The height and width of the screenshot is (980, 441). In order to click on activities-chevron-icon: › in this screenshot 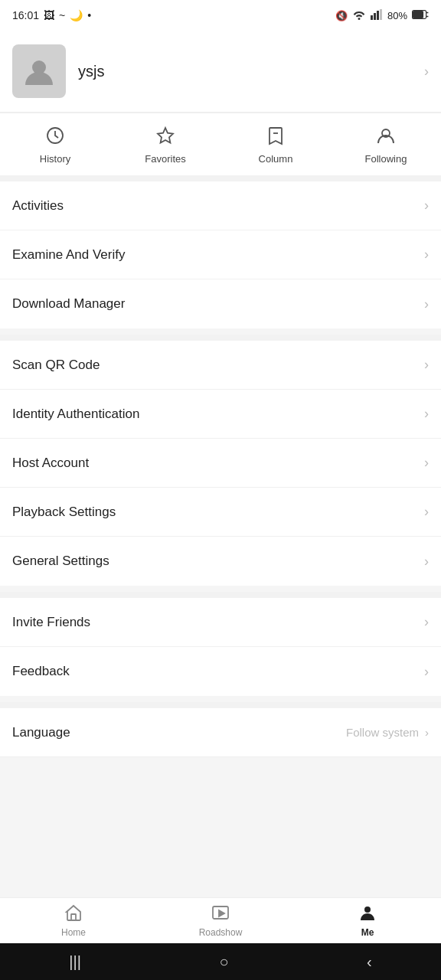, I will do `click(426, 205)`.